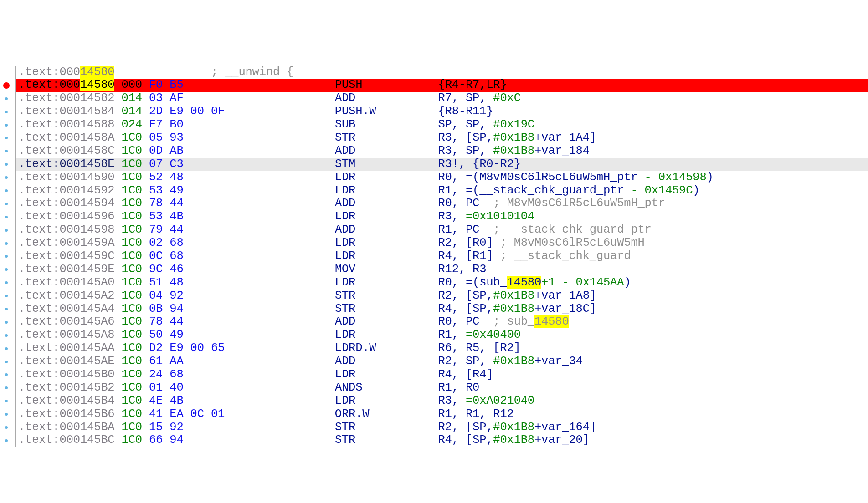 This screenshot has width=868, height=503. Describe the element at coordinates (67, 348) in the screenshot. I see `address: .text:000145AA` at that location.